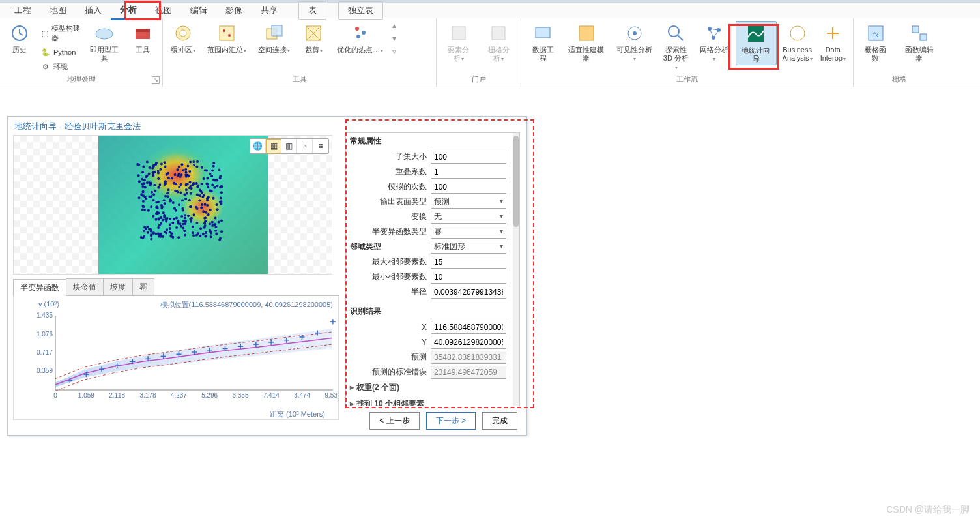  Describe the element at coordinates (468, 292) in the screenshot. I see `radius-input` at that location.